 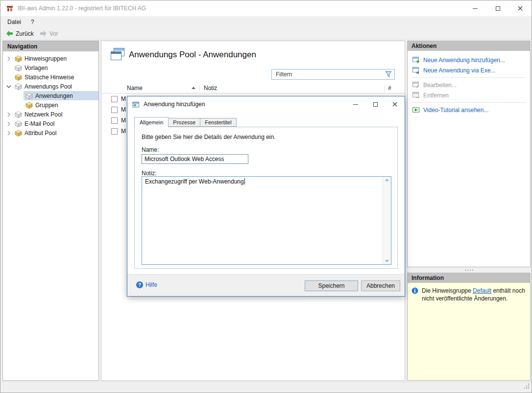 I want to click on sidebar-item-label: Gruppen, so click(x=47, y=105).